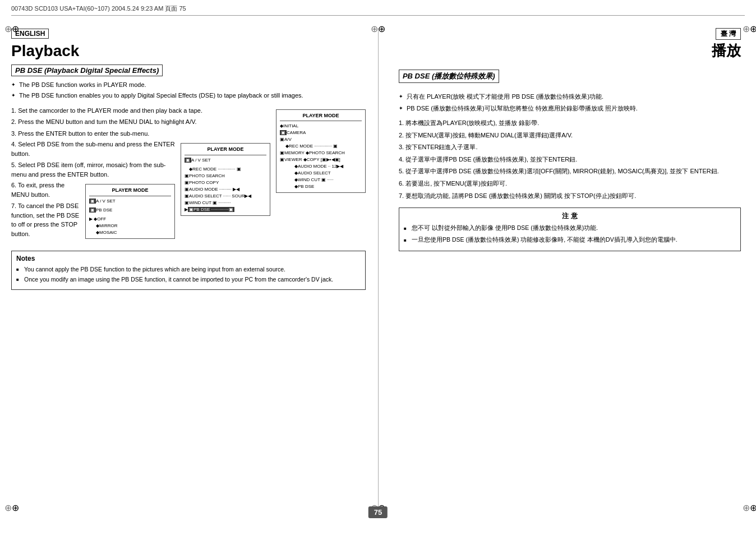  What do you see at coordinates (570, 240) in the screenshot?
I see `zh-note-item: 一旦您使用PB DSE (播放數位特殊效果) 功能修改影像時, 不能從 本機的D…` at bounding box center [570, 240].